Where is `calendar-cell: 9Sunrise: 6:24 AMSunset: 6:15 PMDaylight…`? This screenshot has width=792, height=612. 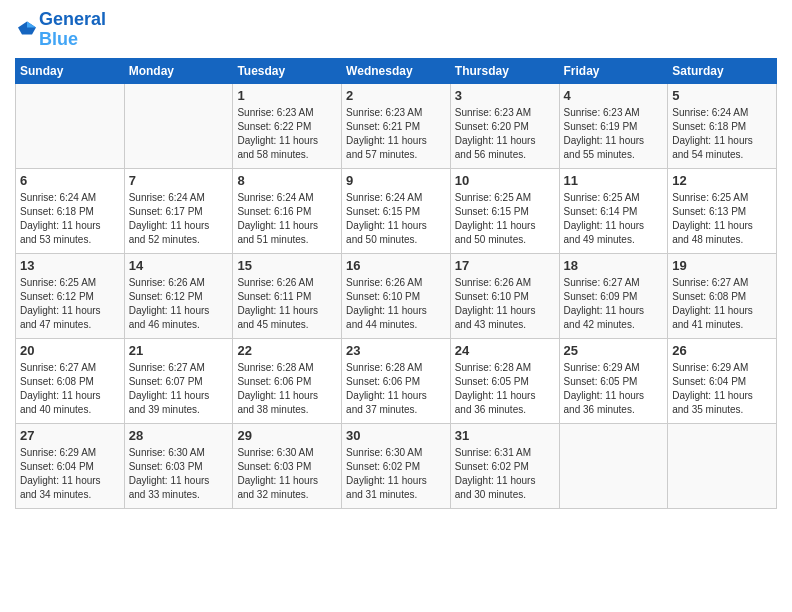 calendar-cell: 9Sunrise: 6:24 AMSunset: 6:15 PMDaylight… is located at coordinates (396, 210).